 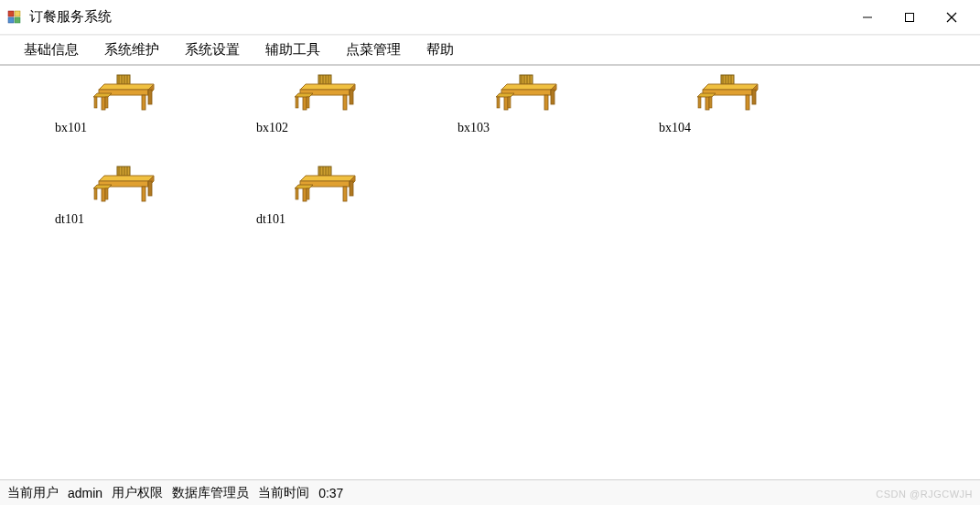 I want to click on status-perm-label: 用户权限, so click(x=137, y=493).